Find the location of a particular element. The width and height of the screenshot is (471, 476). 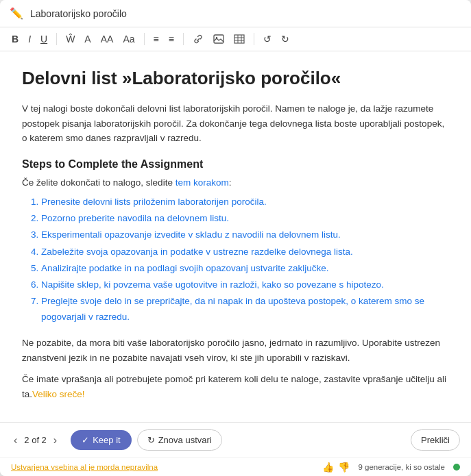

status-right: 👍 👎 9 generacije, ki so ostale is located at coordinates (391, 467).